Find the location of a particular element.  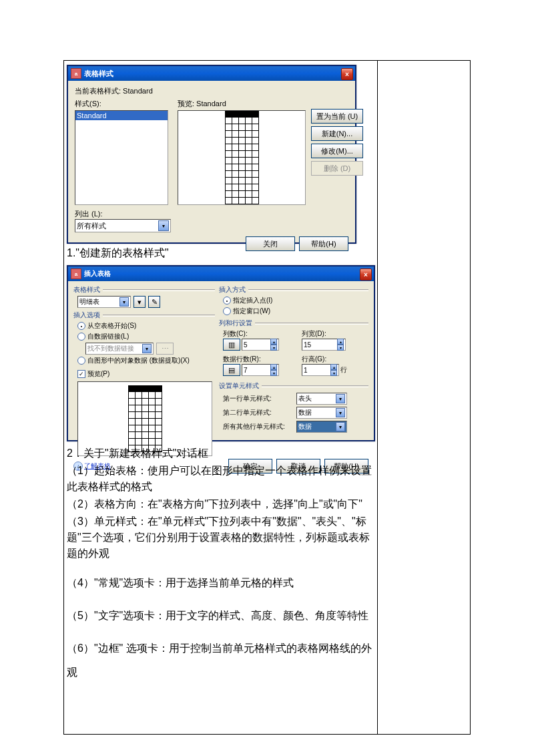

rowheight-input: 1▴▾ is located at coordinates (320, 370).